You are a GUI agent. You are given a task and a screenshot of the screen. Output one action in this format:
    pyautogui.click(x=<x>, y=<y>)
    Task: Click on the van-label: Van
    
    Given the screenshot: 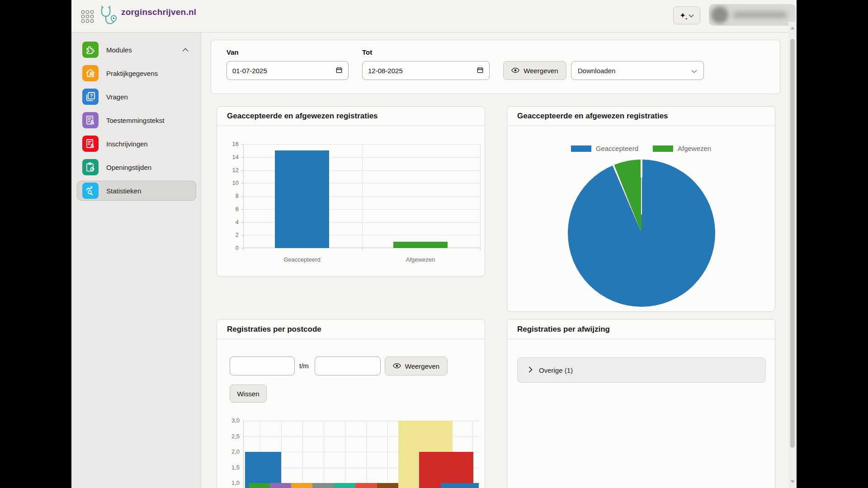 What is the action you would take?
    pyautogui.click(x=232, y=52)
    